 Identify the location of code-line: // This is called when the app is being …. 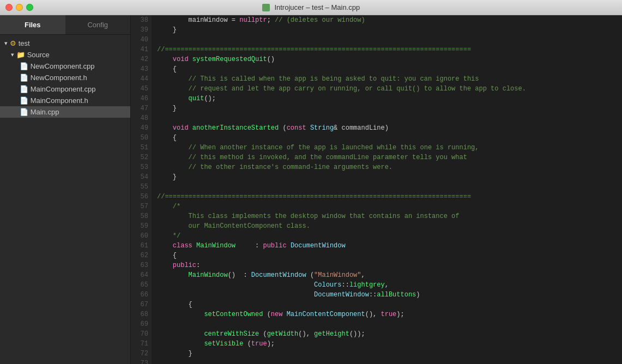
(387, 79).